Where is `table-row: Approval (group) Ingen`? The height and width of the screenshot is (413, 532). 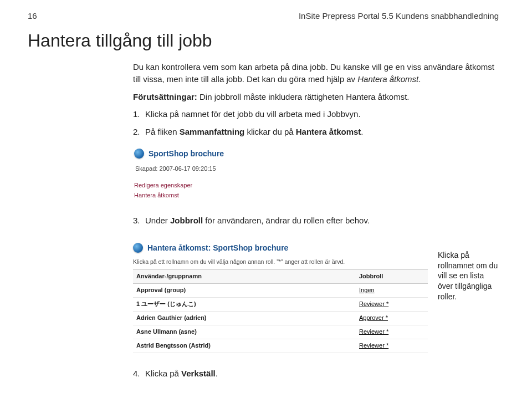
table-row: Approval (group) Ingen is located at coordinates (280, 290).